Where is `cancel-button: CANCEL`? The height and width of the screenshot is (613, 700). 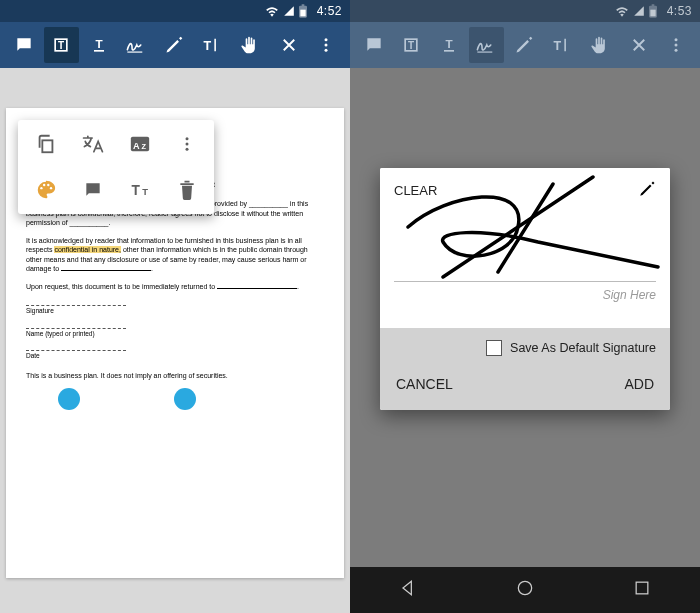 cancel-button: CANCEL is located at coordinates (424, 384).